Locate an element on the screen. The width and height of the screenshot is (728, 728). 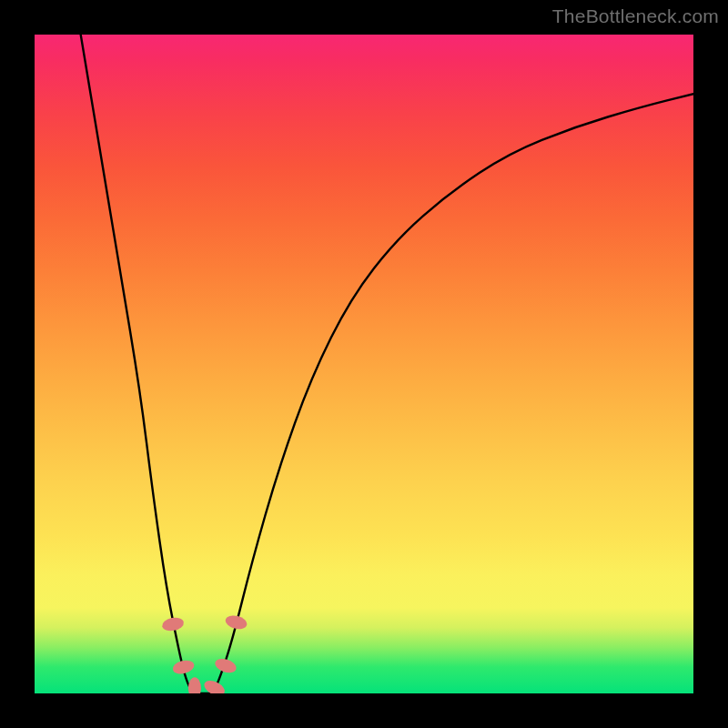
marker-right-upper is located at coordinates (237, 622).